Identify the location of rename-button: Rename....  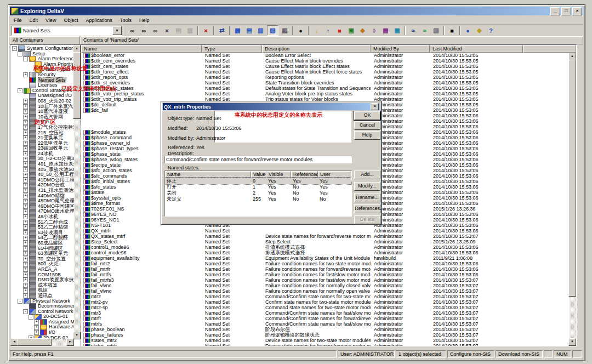
(367, 198).